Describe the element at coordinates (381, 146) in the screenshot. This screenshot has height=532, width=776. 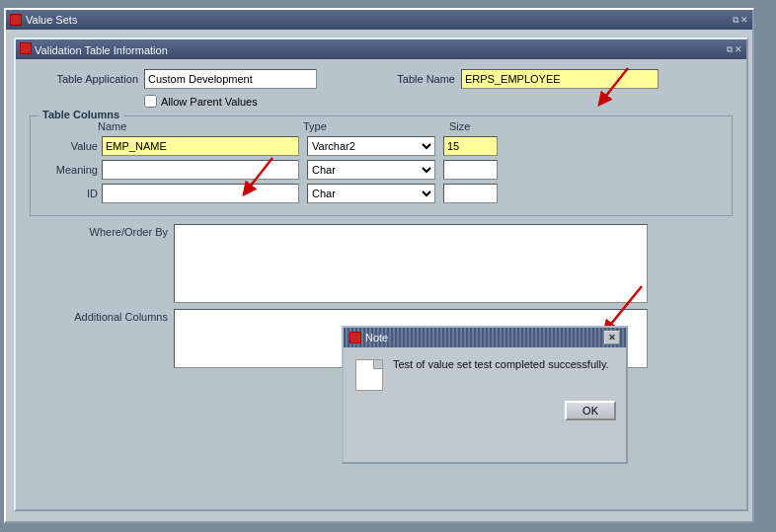
I see `table-row: Value Varchar2 Char Number Date` at that location.